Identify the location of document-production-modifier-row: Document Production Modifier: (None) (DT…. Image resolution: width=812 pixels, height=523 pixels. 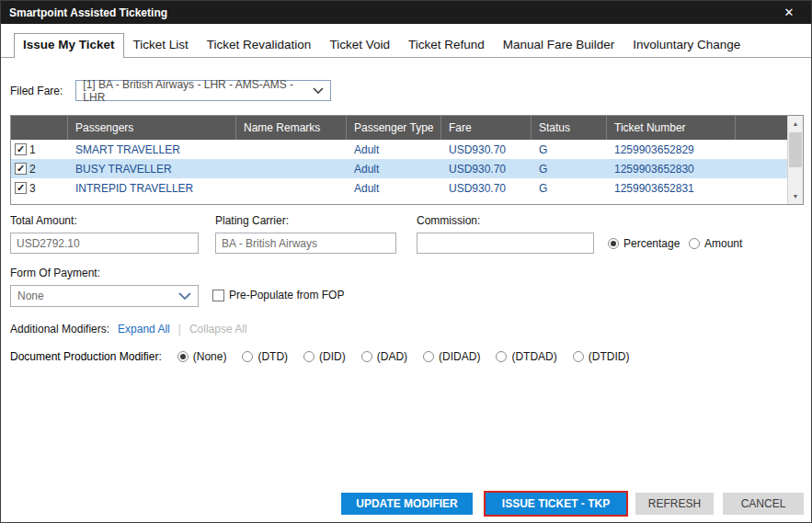
(320, 357).